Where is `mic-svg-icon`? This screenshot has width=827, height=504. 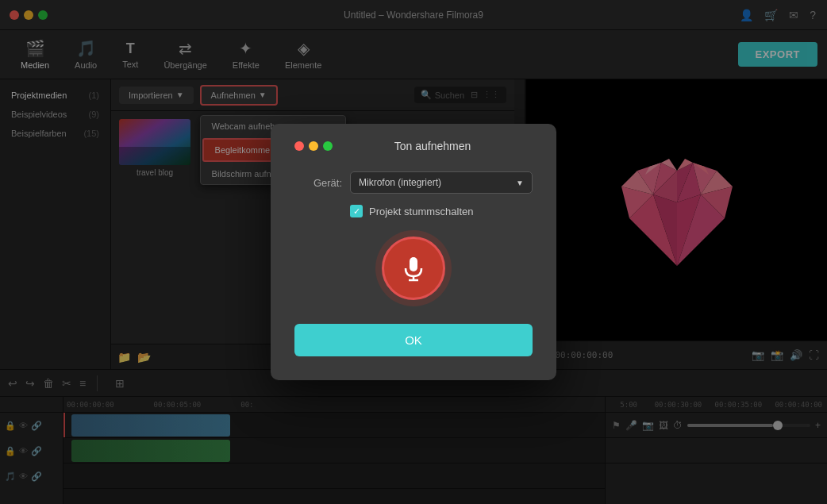 mic-svg-icon is located at coordinates (414, 268).